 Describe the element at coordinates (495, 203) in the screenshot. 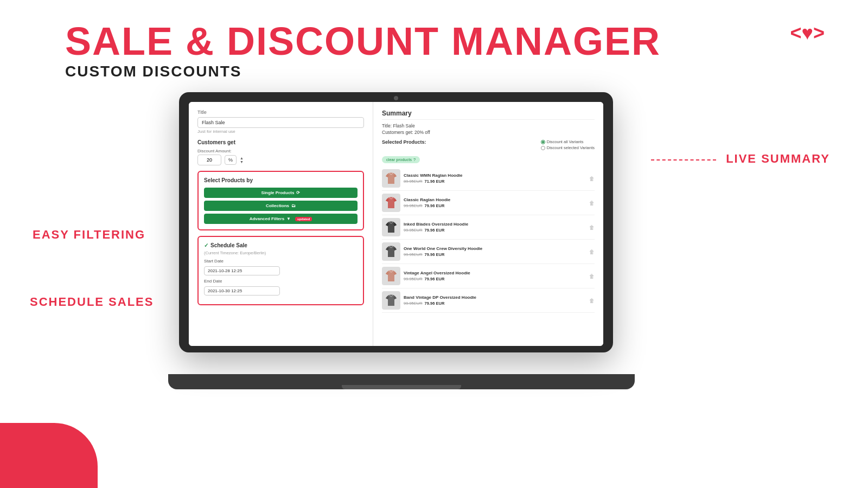

I see `product-info: Classic Raglan Hoodie99.95EUR79.96 EUR` at that location.